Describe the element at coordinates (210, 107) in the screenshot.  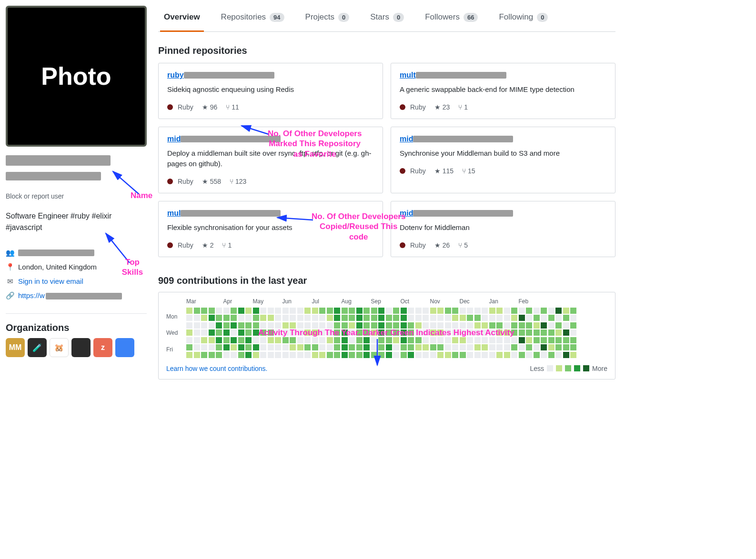
I see `repo-stars: ★ 96` at that location.